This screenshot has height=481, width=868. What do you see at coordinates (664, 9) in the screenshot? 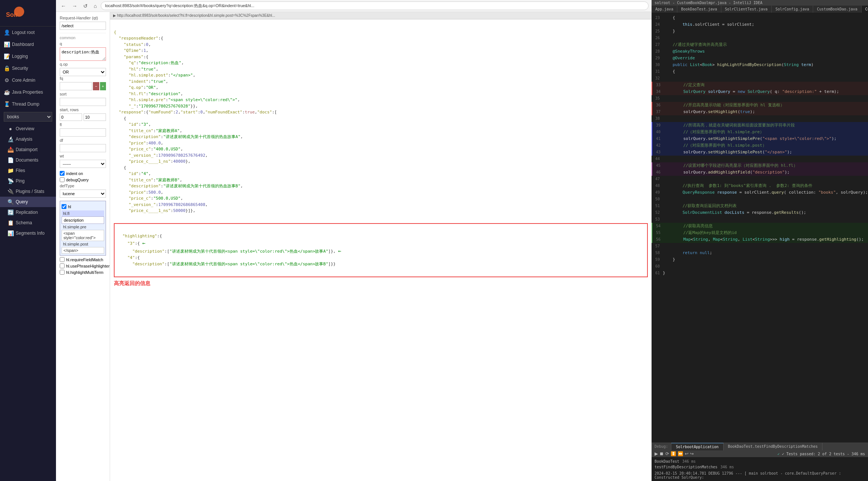
I see `ide-tab-app: App.java` at bounding box center [664, 9].